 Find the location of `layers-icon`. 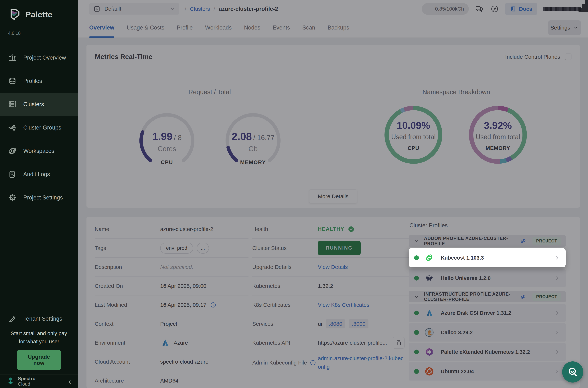

layers-icon is located at coordinates (12, 81).